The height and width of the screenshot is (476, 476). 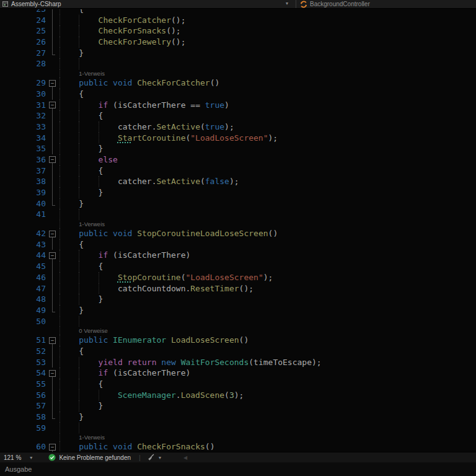 What do you see at coordinates (238, 351) in the screenshot?
I see `code-line: 52{` at bounding box center [238, 351].